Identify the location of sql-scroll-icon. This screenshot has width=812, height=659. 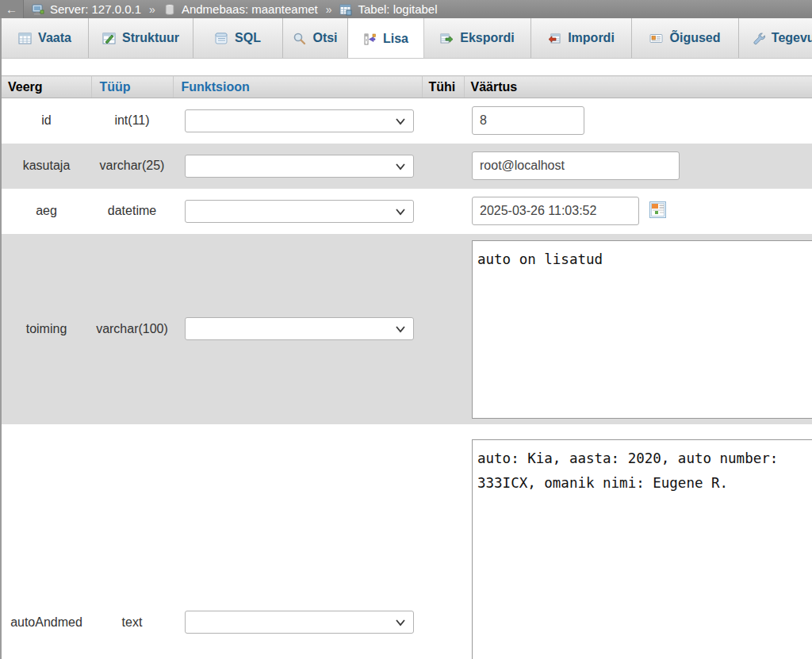
(222, 38).